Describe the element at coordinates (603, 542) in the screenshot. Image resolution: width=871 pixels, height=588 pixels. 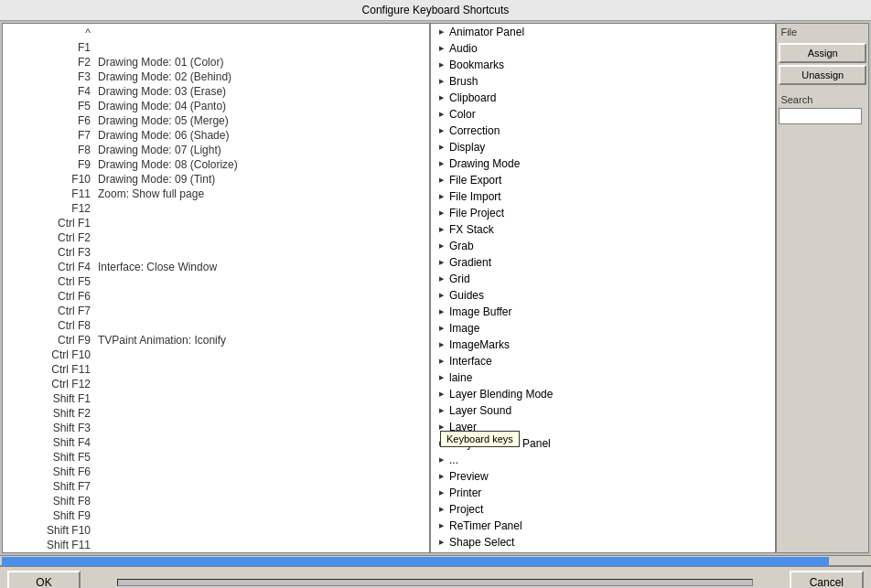
I see `category-item: ▶Shape Select` at that location.